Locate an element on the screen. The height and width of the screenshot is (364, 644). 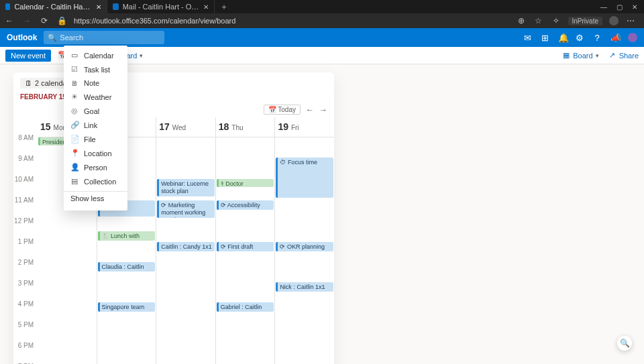
link-icon: 🔗 is located at coordinates (74, 125).